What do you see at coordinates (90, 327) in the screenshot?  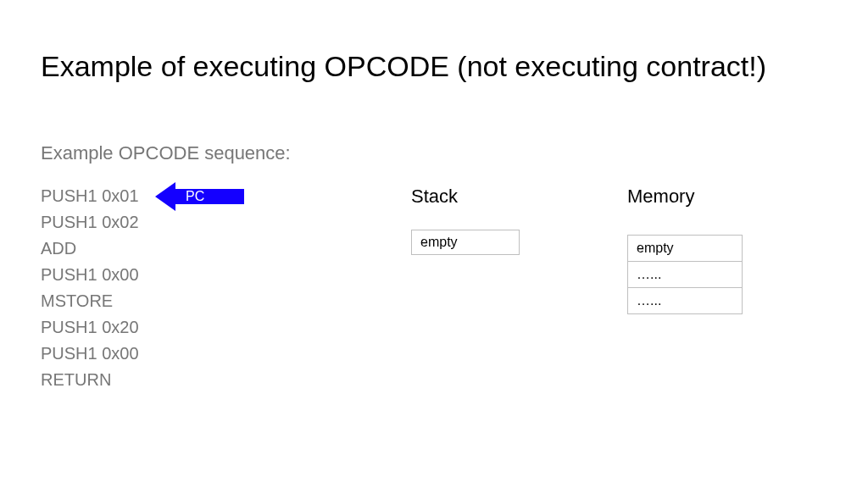 I see `opcode-line: PUSH1 0x20` at bounding box center [90, 327].